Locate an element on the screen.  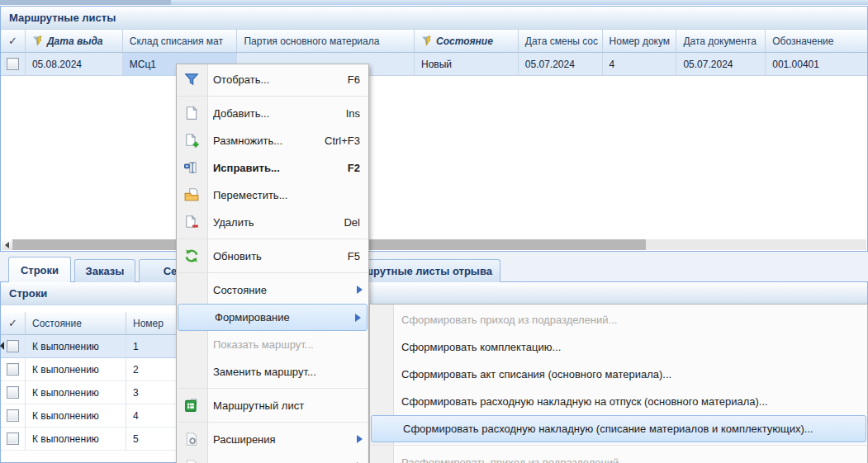
column-header-label: Обозначение is located at coordinates (803, 41).